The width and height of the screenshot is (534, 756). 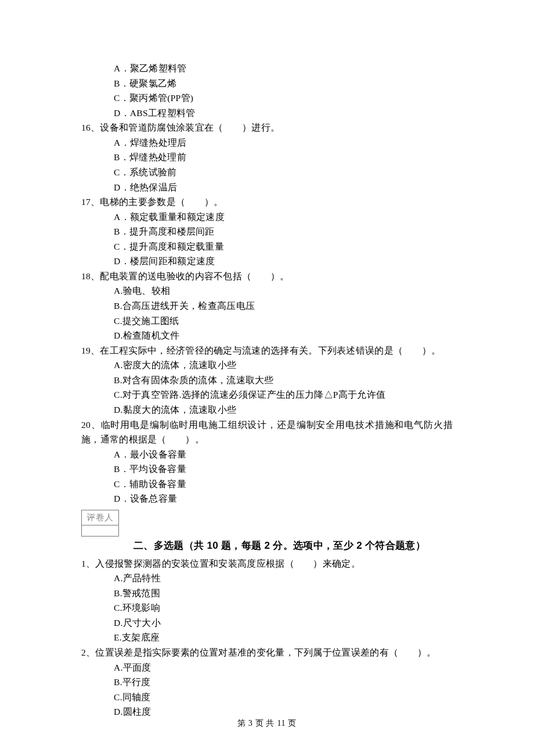 What do you see at coordinates (267, 578) in the screenshot?
I see `multi-question-1-option: A.产品特性` at bounding box center [267, 578].